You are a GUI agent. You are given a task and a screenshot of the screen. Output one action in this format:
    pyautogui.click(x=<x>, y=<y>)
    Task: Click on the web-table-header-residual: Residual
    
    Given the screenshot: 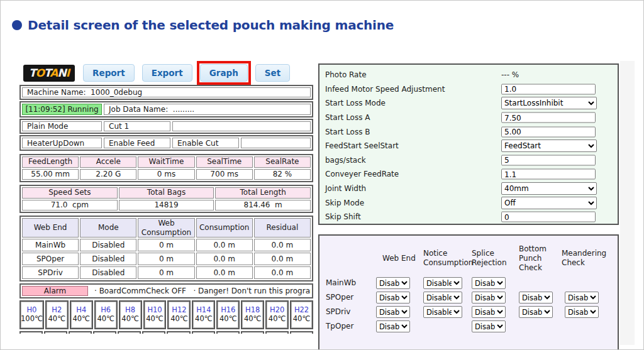 What is the action you would take?
    pyautogui.click(x=282, y=227)
    